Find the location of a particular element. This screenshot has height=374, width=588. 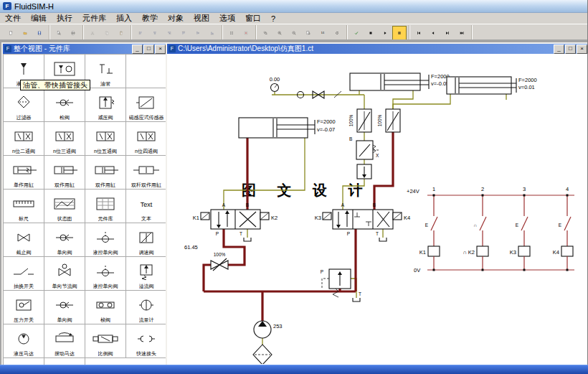

menu-item-3: 元件库 is located at coordinates (95, 19).